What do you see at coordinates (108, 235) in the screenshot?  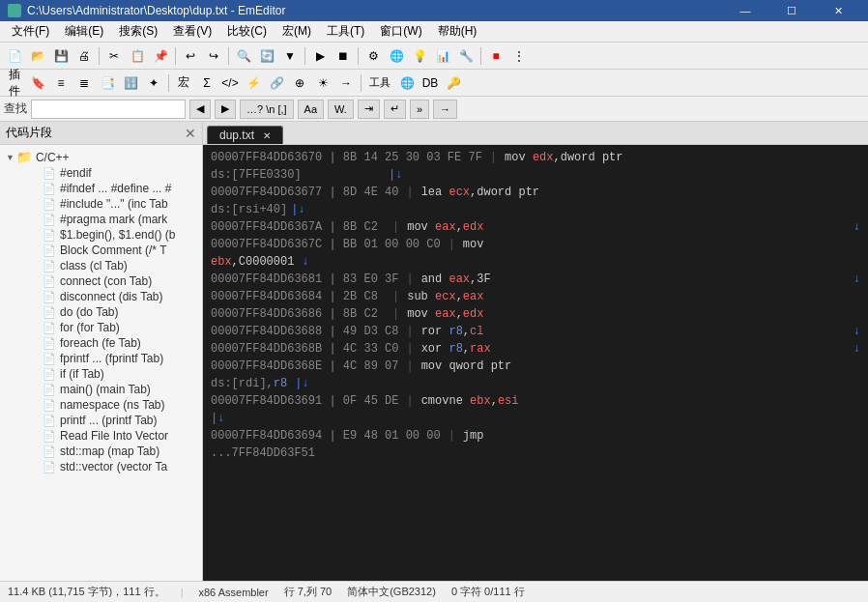 I see `tree-item-begin: 📄 $1.begin(), $1.end() (b` at bounding box center [108, 235].